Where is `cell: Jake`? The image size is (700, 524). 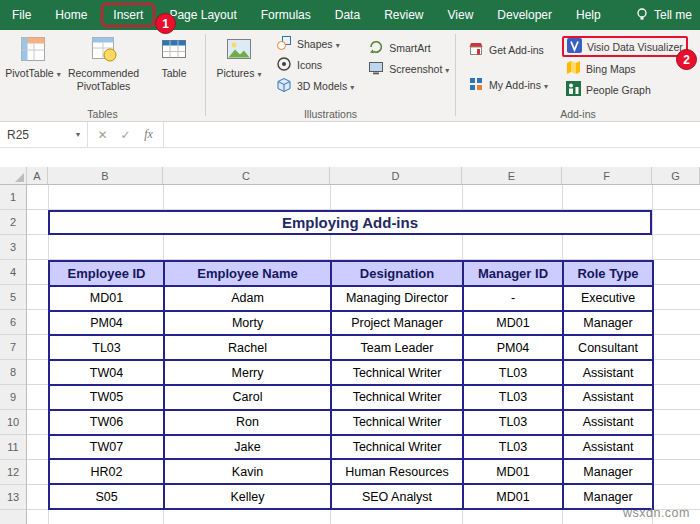 cell: Jake is located at coordinates (248, 448).